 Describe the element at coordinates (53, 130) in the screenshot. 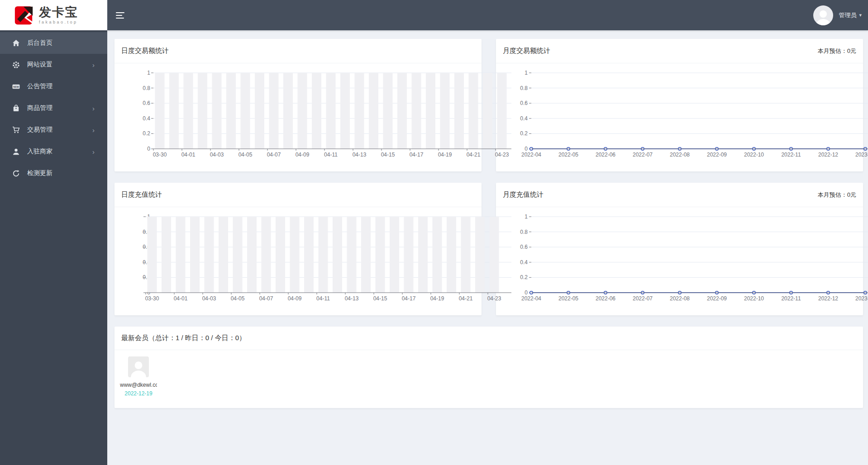

I see `sidebar-item-transactions: 交易管理›` at that location.